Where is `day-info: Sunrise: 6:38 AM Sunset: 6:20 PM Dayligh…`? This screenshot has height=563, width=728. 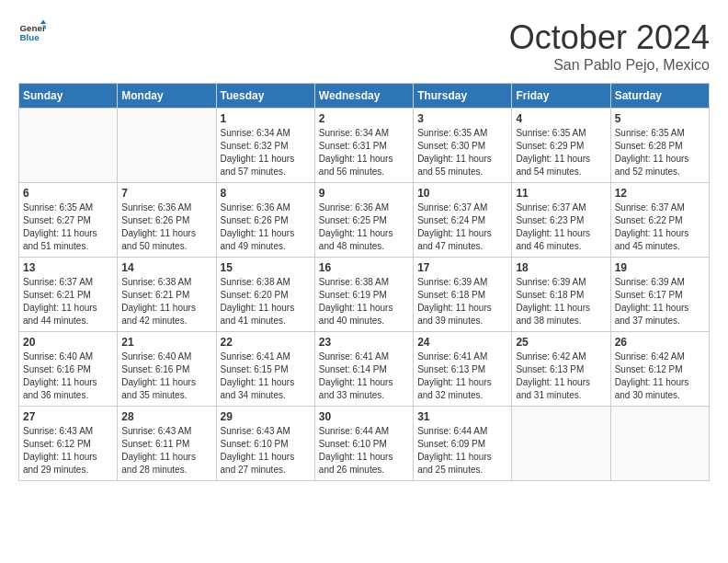 day-info: Sunrise: 6:38 AM Sunset: 6:20 PM Dayligh… is located at coordinates (266, 302).